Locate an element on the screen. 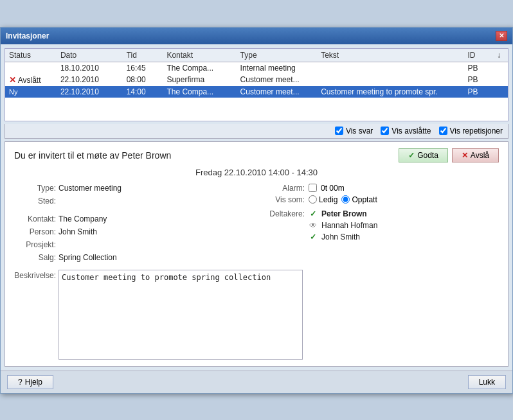  col-header-status: Status is located at coordinates (31, 55).